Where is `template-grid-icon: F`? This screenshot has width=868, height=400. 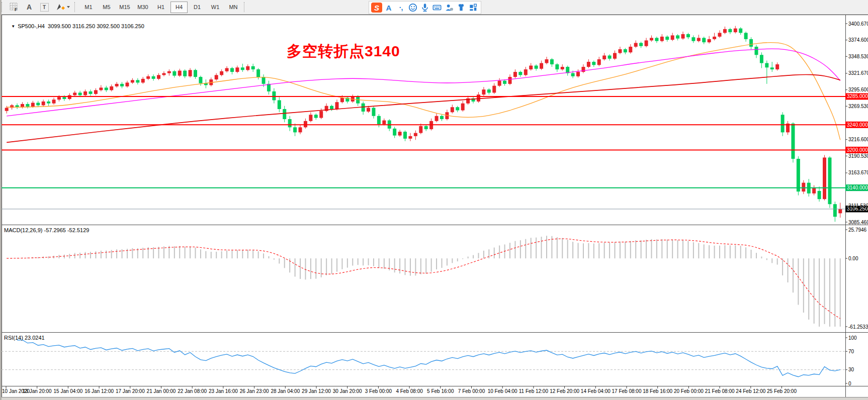
template-grid-icon: F is located at coordinates (14, 7).